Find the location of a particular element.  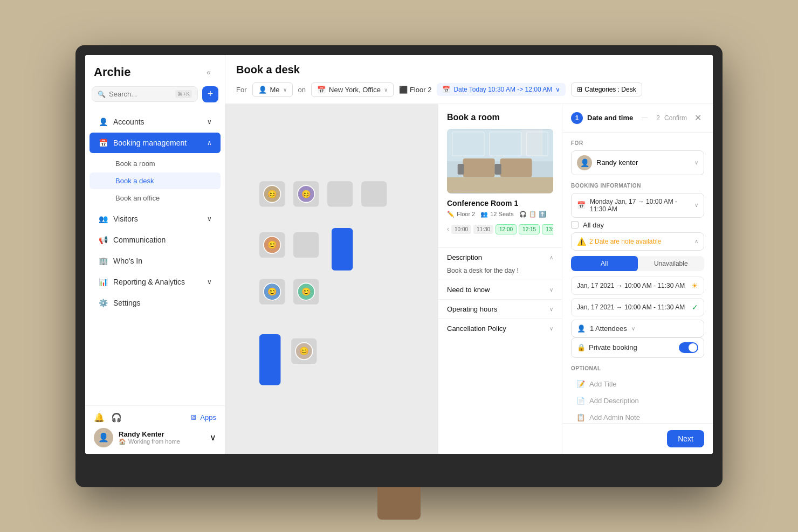

whos-in-label: Who's In is located at coordinates (128, 261).